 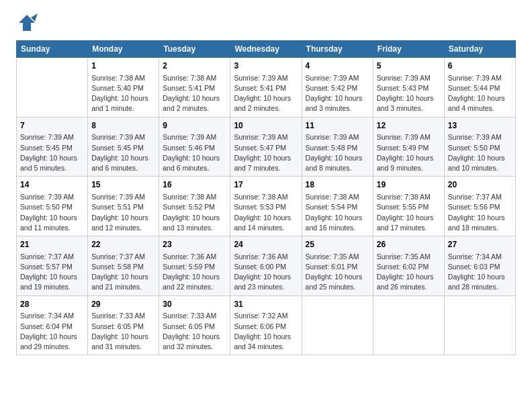 I want to click on day-number: 20, so click(x=480, y=185).